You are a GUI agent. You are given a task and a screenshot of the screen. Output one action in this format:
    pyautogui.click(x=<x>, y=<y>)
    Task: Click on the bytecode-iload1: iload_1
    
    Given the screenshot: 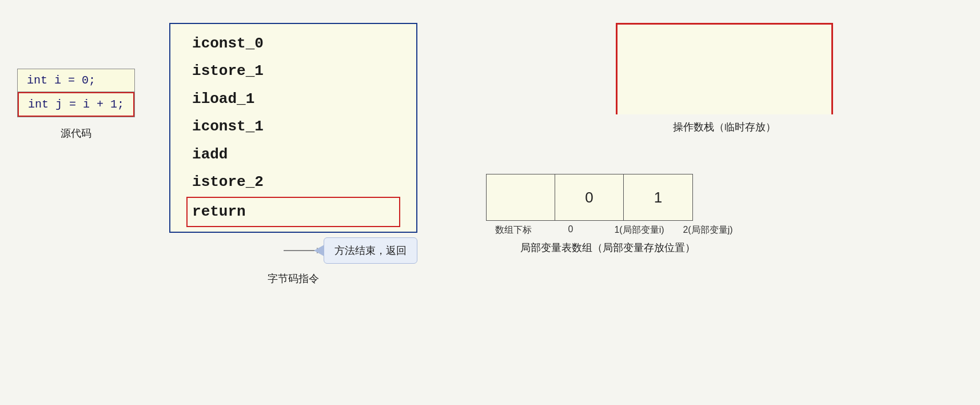 What is the action you would take?
    pyautogui.click(x=293, y=99)
    